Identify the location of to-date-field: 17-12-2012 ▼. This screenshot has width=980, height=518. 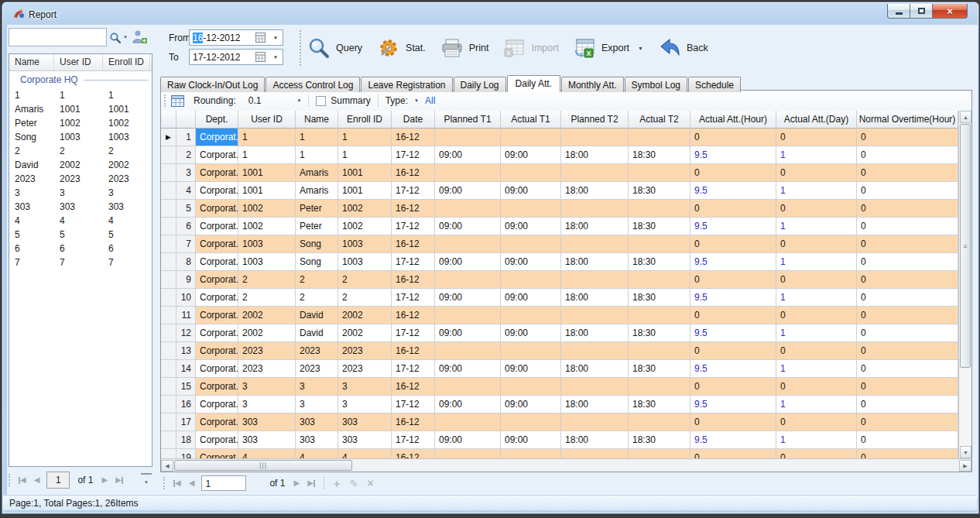
(236, 57).